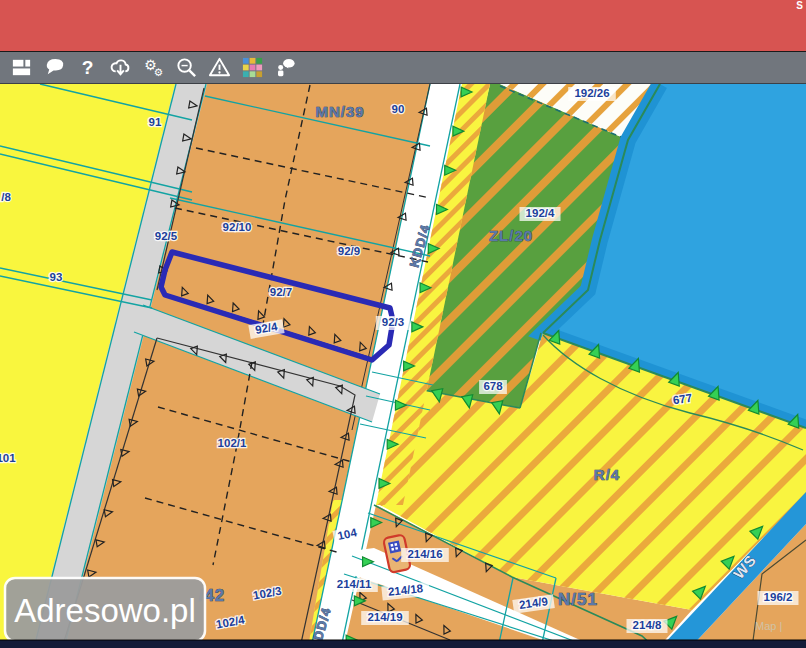 The height and width of the screenshot is (648, 806). What do you see at coordinates (393, 323) in the screenshot?
I see `parcel-label: 92/3` at bounding box center [393, 323].